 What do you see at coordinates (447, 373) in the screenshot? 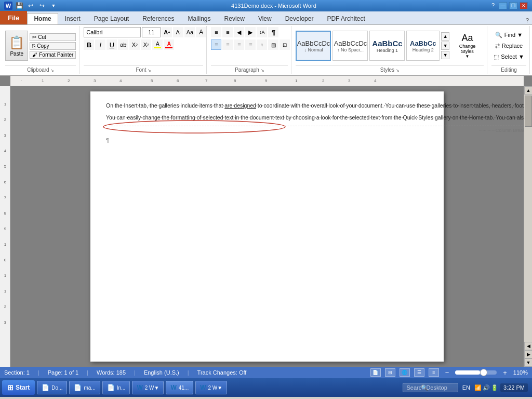
I see `zoom-out-button: −` at bounding box center [447, 373].